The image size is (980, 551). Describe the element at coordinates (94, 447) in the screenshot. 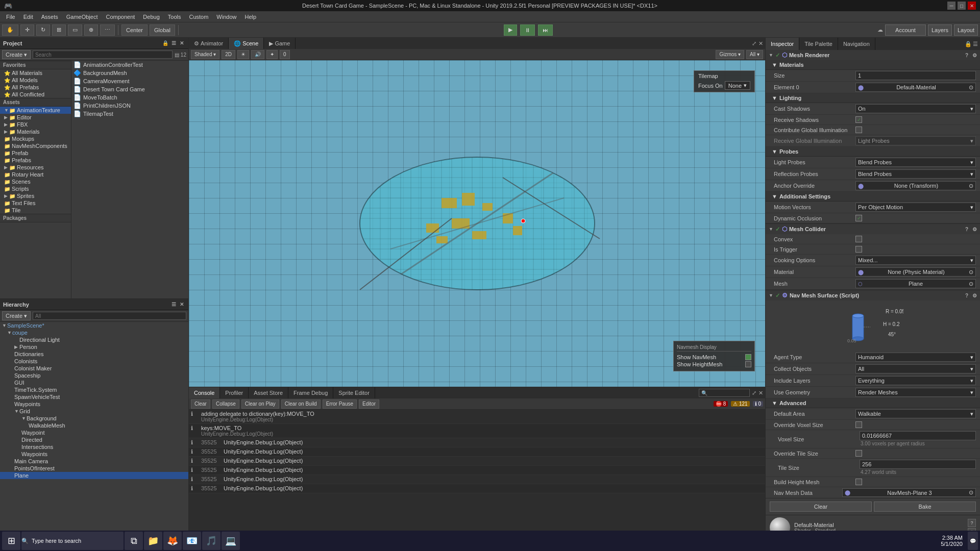

I see `h-intersections: Intersections` at that location.